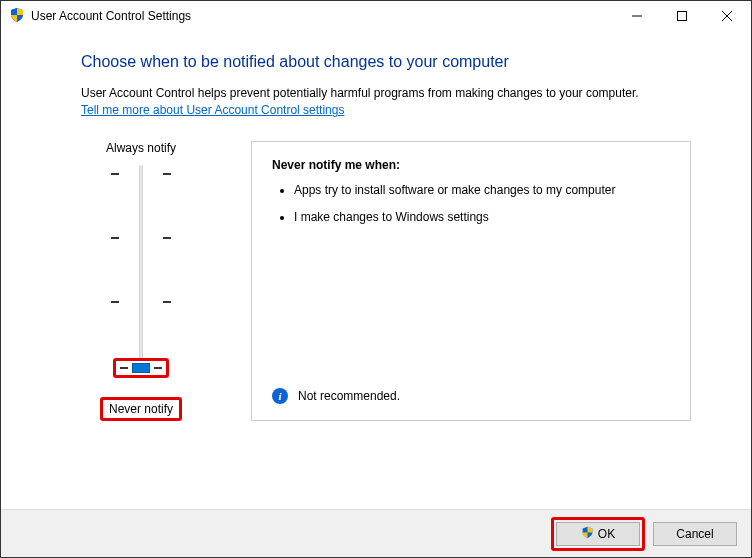  What do you see at coordinates (386, 93) in the screenshot?
I see `description-text: User Account Control helps prevent poten…` at bounding box center [386, 93].